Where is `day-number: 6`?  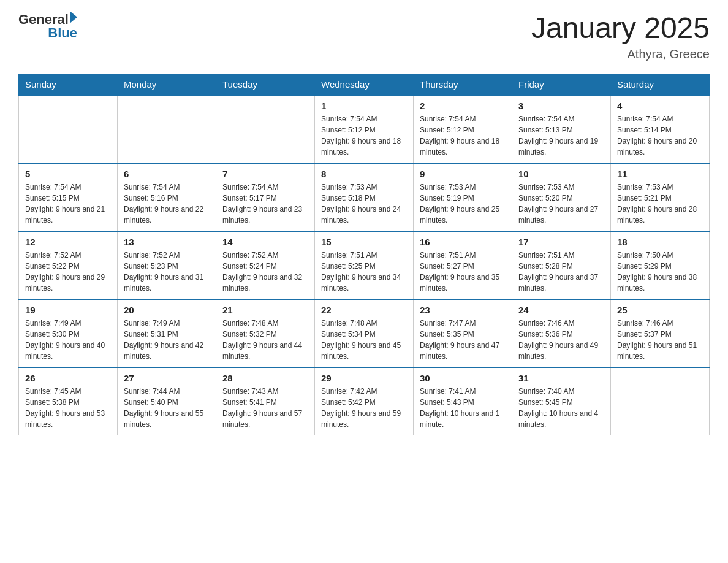 day-number: 6 is located at coordinates (167, 174).